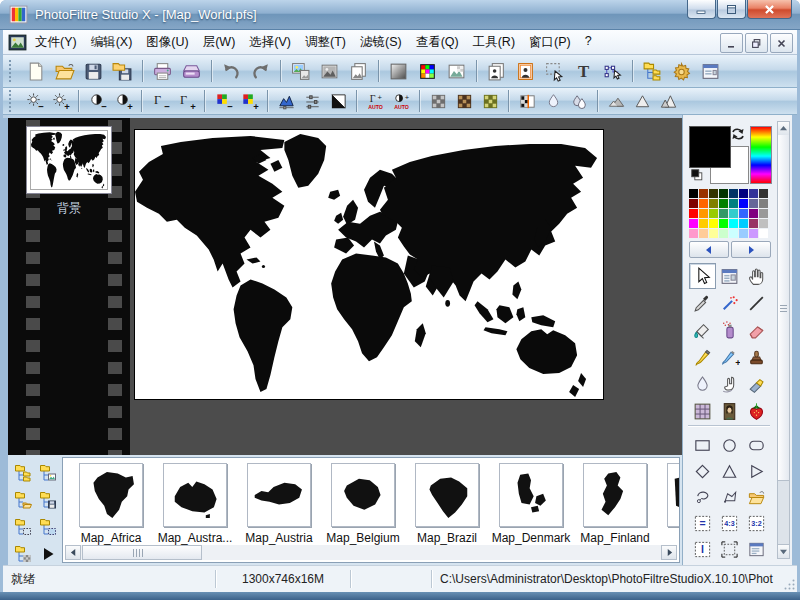  I want to click on airbrush-tool, so click(730, 330).